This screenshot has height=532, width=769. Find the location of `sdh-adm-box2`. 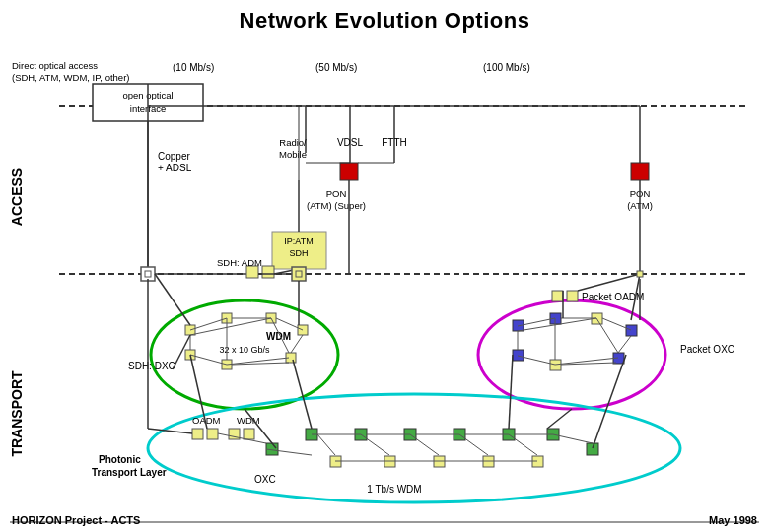

sdh-adm-box2 is located at coordinates (268, 272).